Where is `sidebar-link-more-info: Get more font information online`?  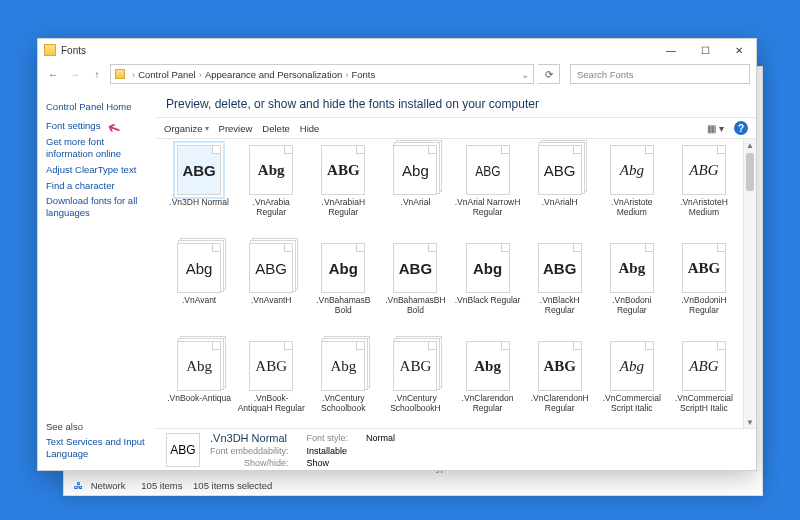 sidebar-link-more-info: Get more font information online is located at coordinates (97, 148).